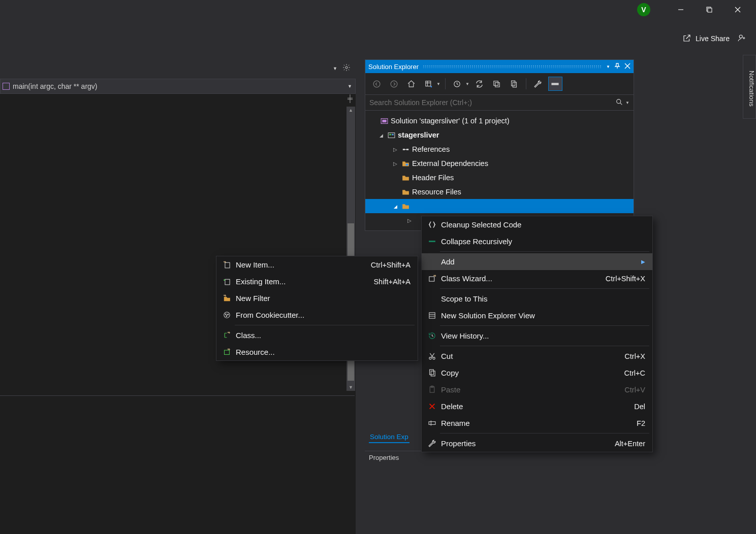 The width and height of the screenshot is (756, 534). Describe the element at coordinates (432, 373) in the screenshot. I see `copy-icon` at that location.